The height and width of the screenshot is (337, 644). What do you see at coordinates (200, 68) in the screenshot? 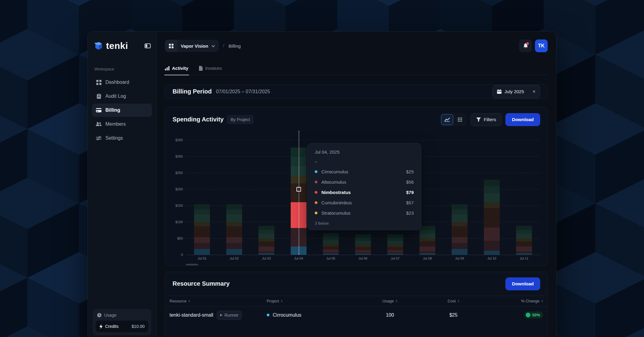
I see `invoice-file-icon` at bounding box center [200, 68].